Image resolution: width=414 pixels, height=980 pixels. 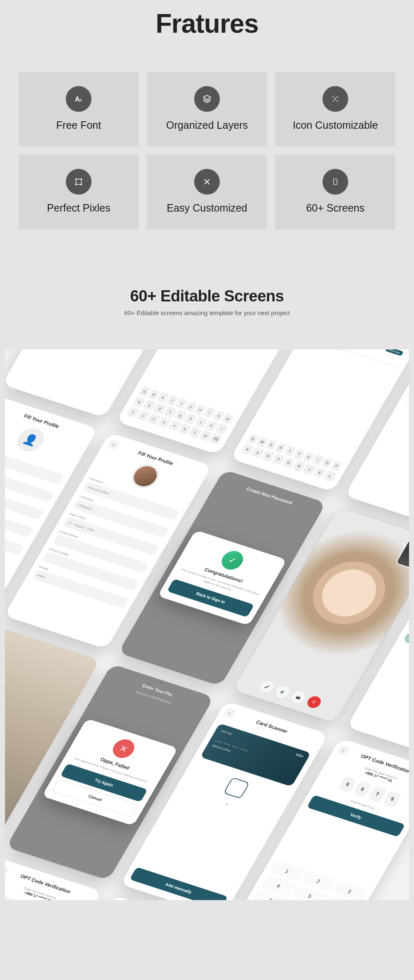 What do you see at coordinates (79, 208) in the screenshot?
I see `feature-label: Perfect Pixles` at bounding box center [79, 208].